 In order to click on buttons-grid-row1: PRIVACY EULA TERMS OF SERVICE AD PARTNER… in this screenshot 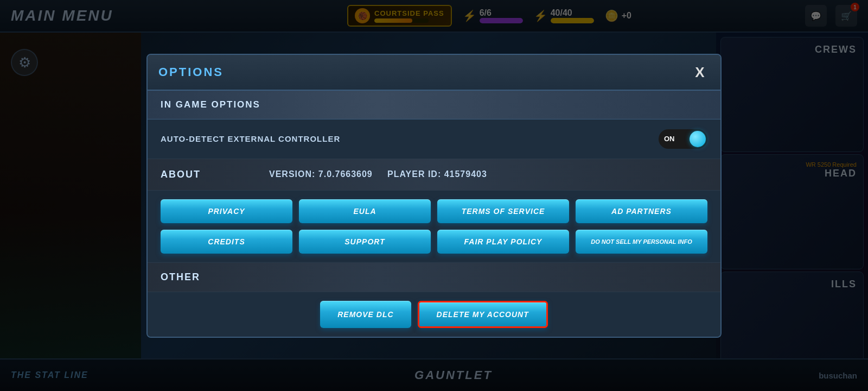, I will do `click(434, 227)`.